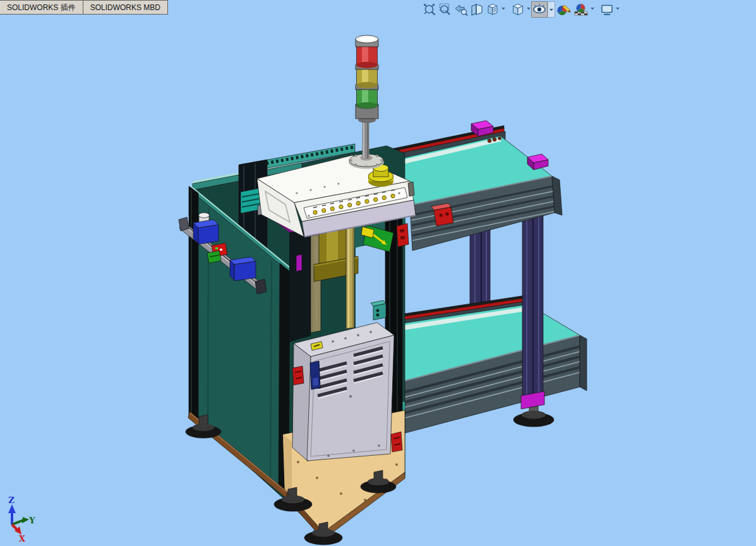 This screenshot has width=756, height=546. Describe the element at coordinates (461, 9) in the screenshot. I see `previous-view-button` at that location.